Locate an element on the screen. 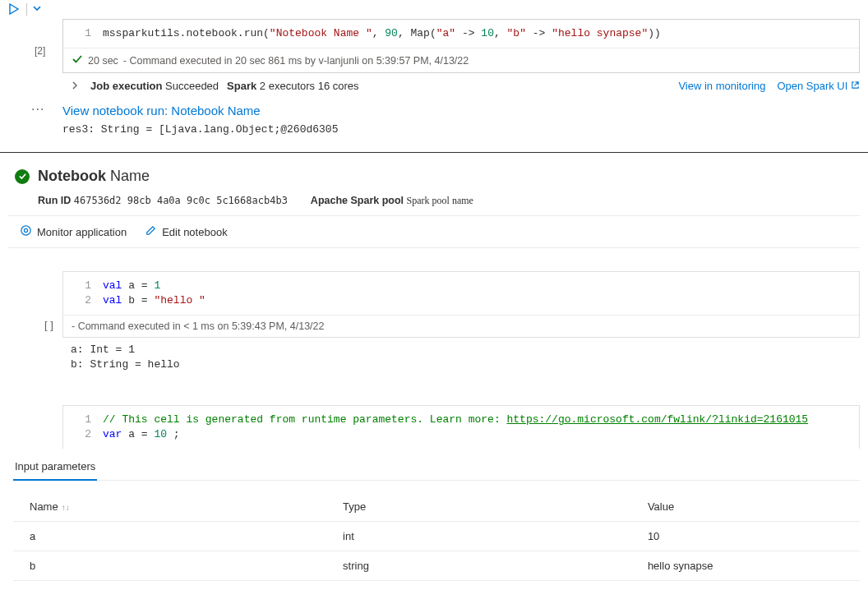 The height and width of the screenshot is (590, 868). open-spark-ui-link: Open Spark UI is located at coordinates (819, 85).